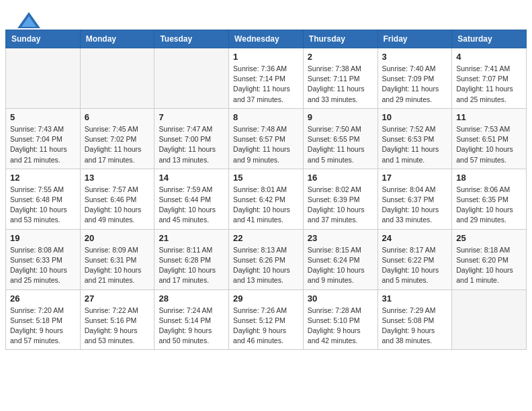 This screenshot has width=532, height=411. Describe the element at coordinates (43, 259) in the screenshot. I see `calendar-cell: 19Sunrise: 8:08 AMSunset: 6:33 PMDayligh…` at that location.